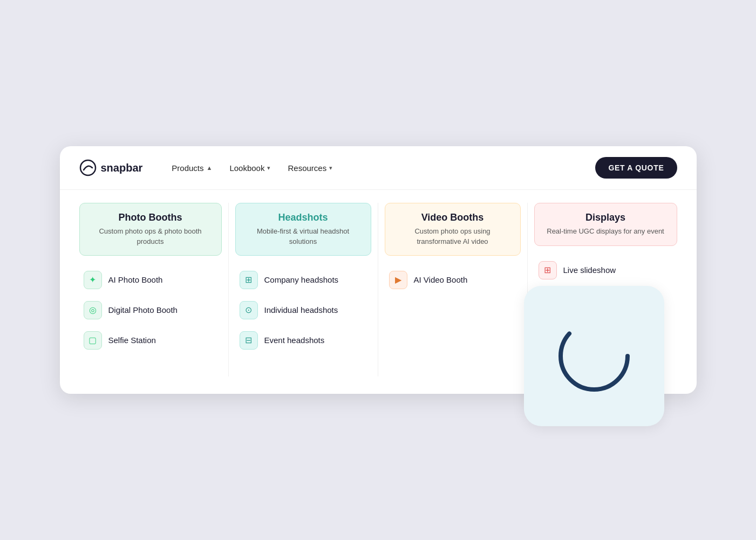 This screenshot has width=756, height=540. What do you see at coordinates (303, 218) in the screenshot?
I see `headshots-title: Headshots` at bounding box center [303, 218].